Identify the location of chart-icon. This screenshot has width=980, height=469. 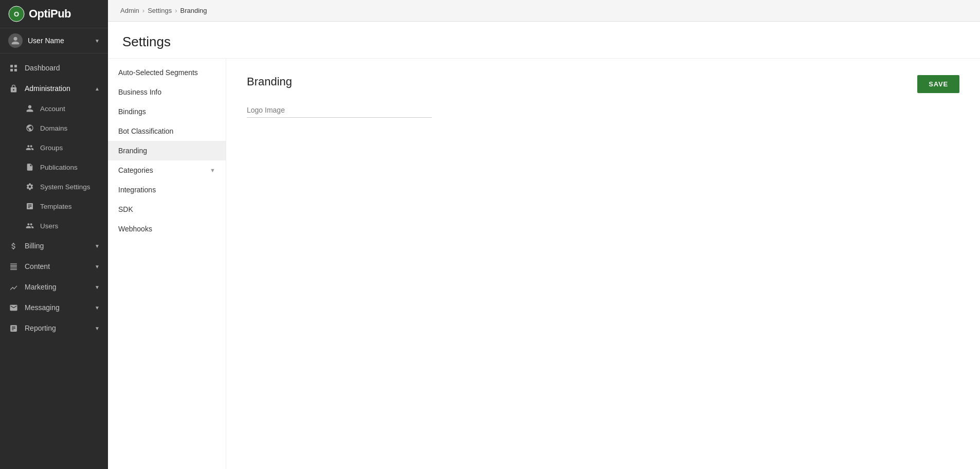
(13, 287).